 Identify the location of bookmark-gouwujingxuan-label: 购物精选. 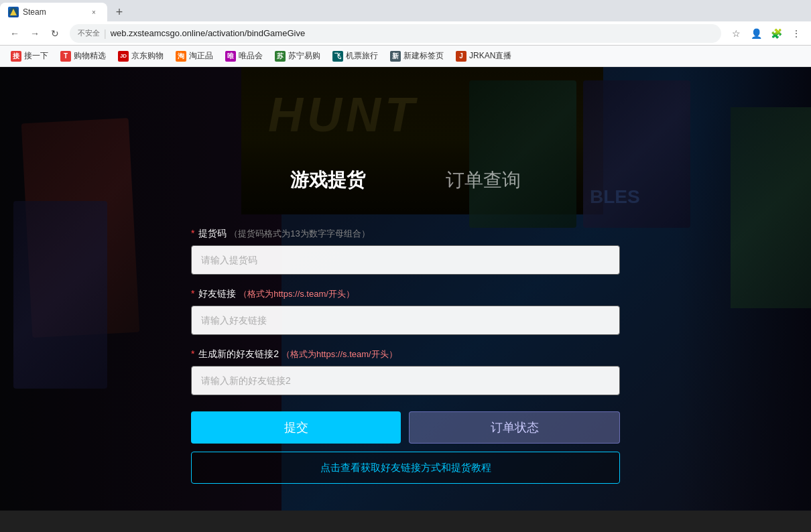
(90, 56).